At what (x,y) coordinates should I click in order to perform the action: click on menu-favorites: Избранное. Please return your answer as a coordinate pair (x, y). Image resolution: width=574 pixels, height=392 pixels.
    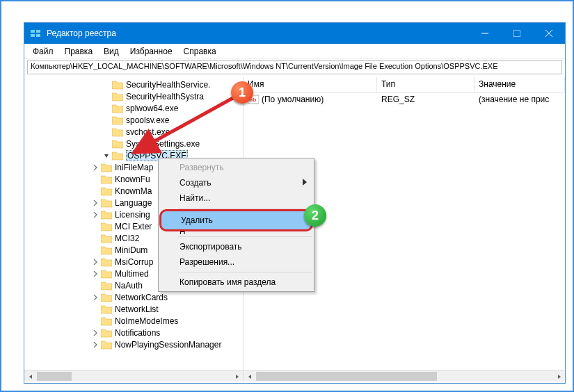
    Looking at the image, I should click on (152, 51).